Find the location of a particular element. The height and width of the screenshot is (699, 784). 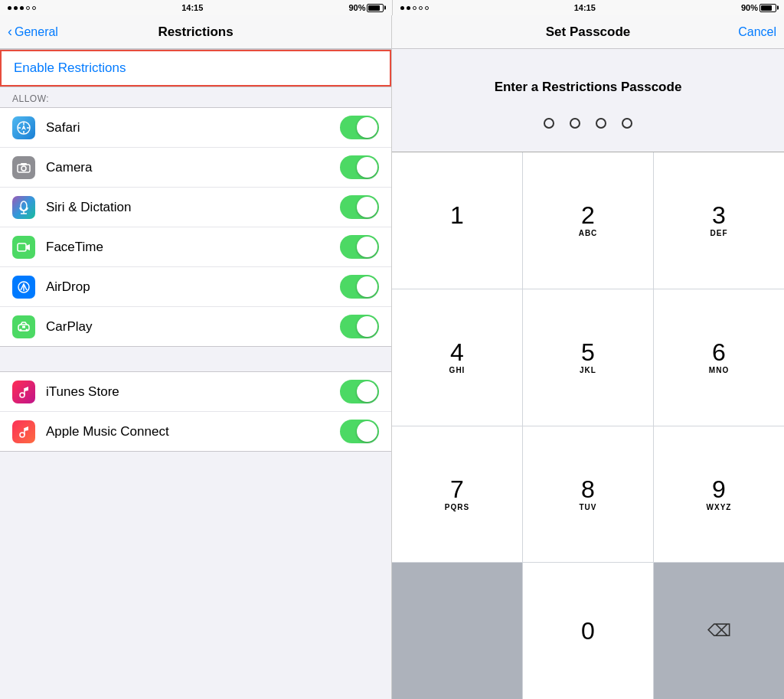

key-8-number: 8 is located at coordinates (588, 489).